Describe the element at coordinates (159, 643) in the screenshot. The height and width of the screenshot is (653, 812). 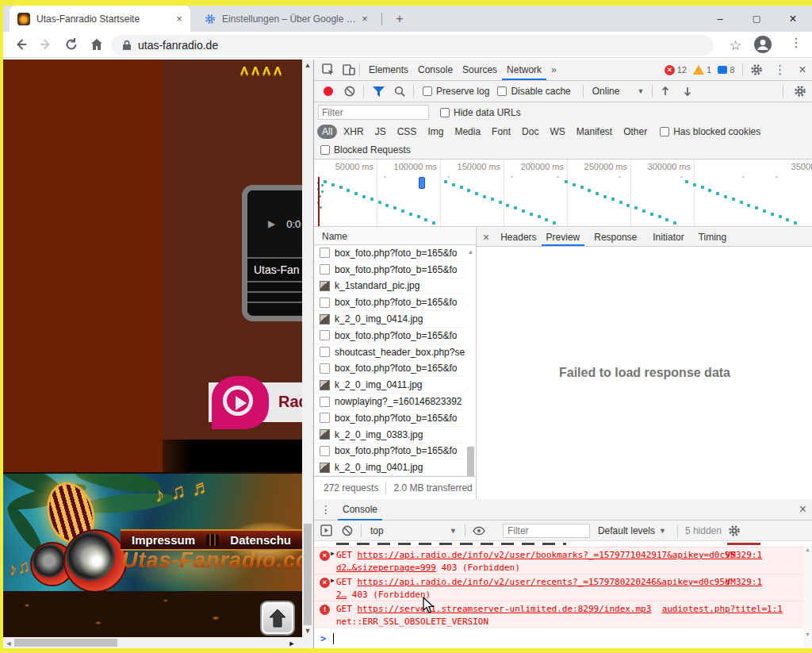
I see `page-horizontal-scrollbar: ◄ ►` at that location.